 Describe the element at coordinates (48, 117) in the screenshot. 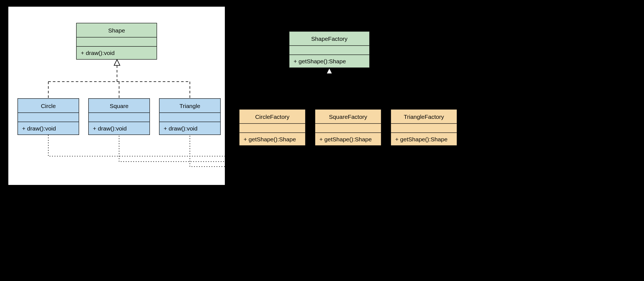

I see `class-circle: Circle + draw():void` at that location.